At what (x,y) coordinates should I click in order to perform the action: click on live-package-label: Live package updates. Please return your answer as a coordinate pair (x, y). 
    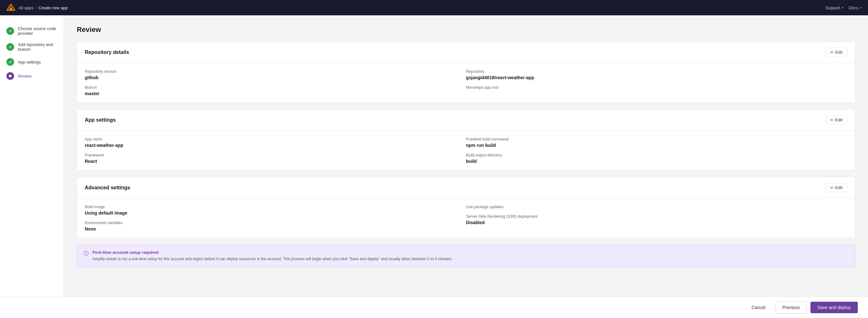
    Looking at the image, I should click on (656, 207).